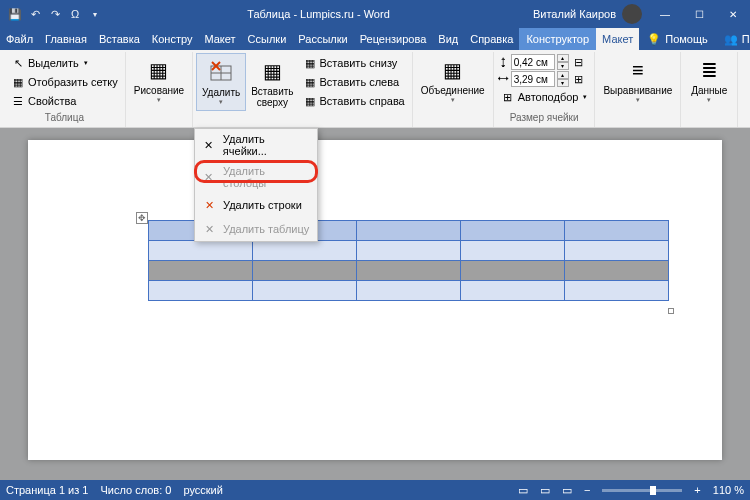 This screenshot has width=750, height=500. I want to click on group-draw: ▦Рисование▾, so click(160, 90).